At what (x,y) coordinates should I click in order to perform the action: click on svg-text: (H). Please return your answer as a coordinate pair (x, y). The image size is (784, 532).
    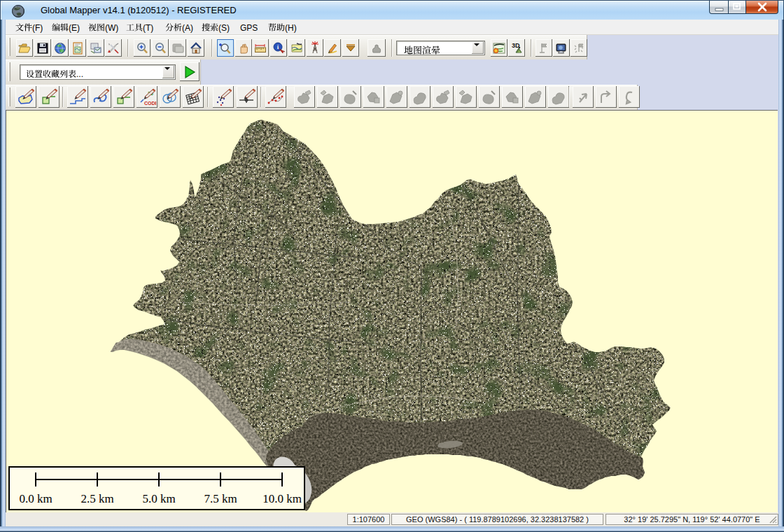
    Looking at the image, I should click on (291, 28).